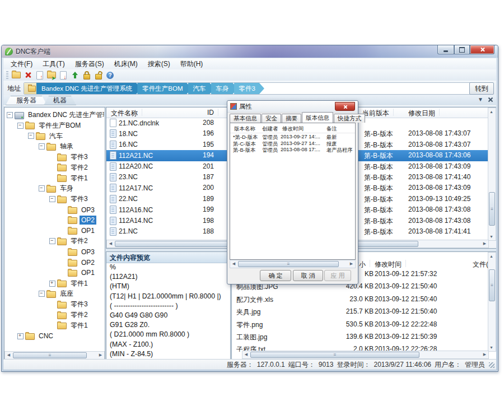 This screenshot has width=504, height=420. What do you see at coordinates (124, 113) in the screenshot?
I see `column-header-name: 文件名称` at bounding box center [124, 113].